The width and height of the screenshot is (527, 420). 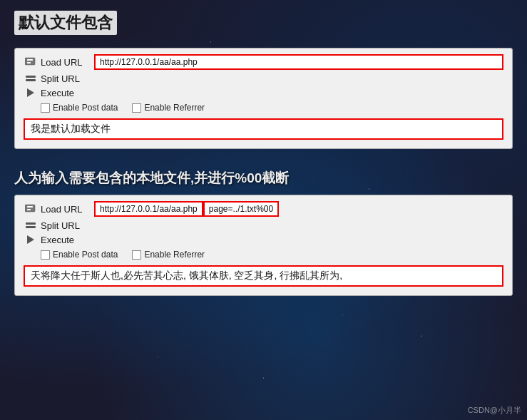 I want to click on url-part1-input: http://127.0.0.1/aa/aa.php, so click(x=148, y=209).